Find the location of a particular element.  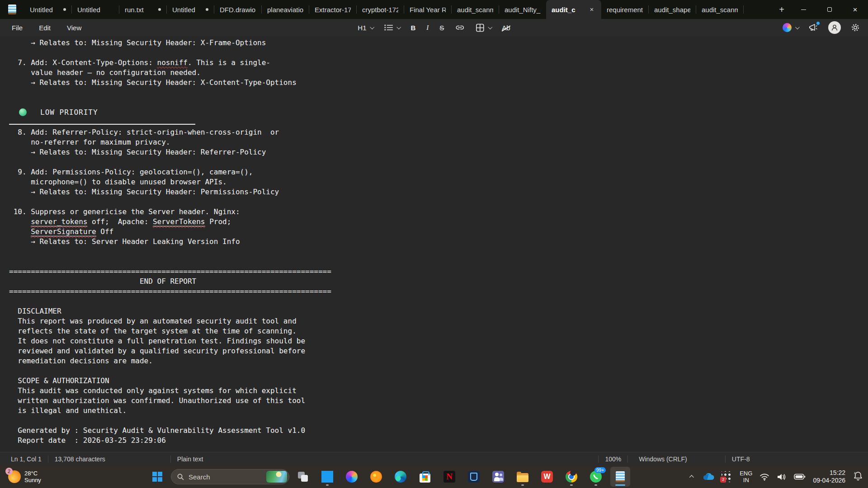

task-view-icon is located at coordinates (303, 477).